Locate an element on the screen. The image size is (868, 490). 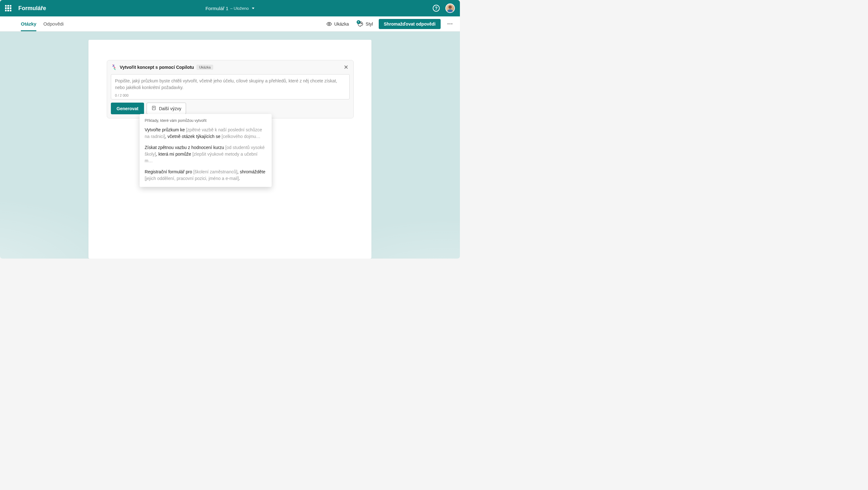
form-canvas: Vytvořit koncept s pomocí Copilotu Ukázk… is located at coordinates (230, 149).